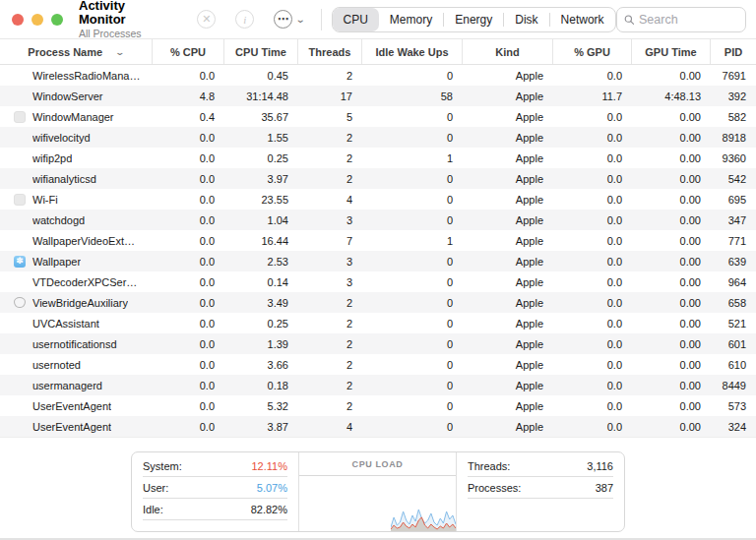 Image resolution: width=756 pixels, height=540 pixels. What do you see at coordinates (378, 364) in the screenshot?
I see `process-table-row: usernoted 0.0 3.66 2 0 Apple 0.0 0.00 61…` at bounding box center [378, 364].